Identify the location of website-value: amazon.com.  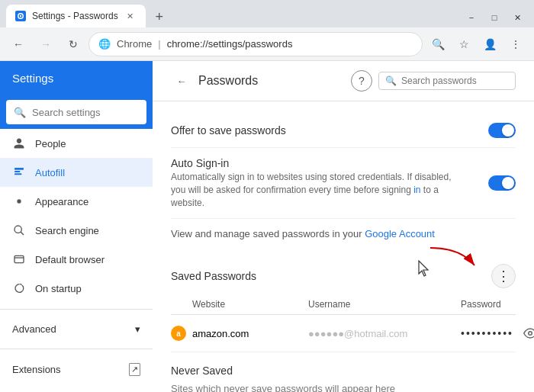
(220, 334).